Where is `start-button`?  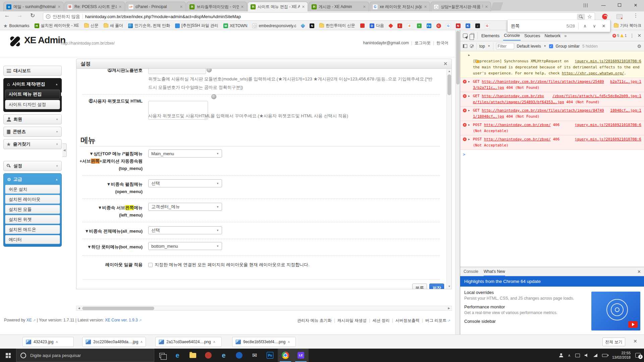 start-button is located at coordinates (8, 355).